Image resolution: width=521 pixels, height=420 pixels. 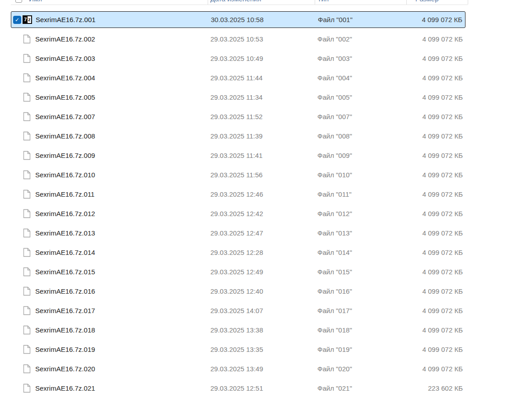 I want to click on file-name: SexrimAE16.7z.005, so click(x=123, y=97).